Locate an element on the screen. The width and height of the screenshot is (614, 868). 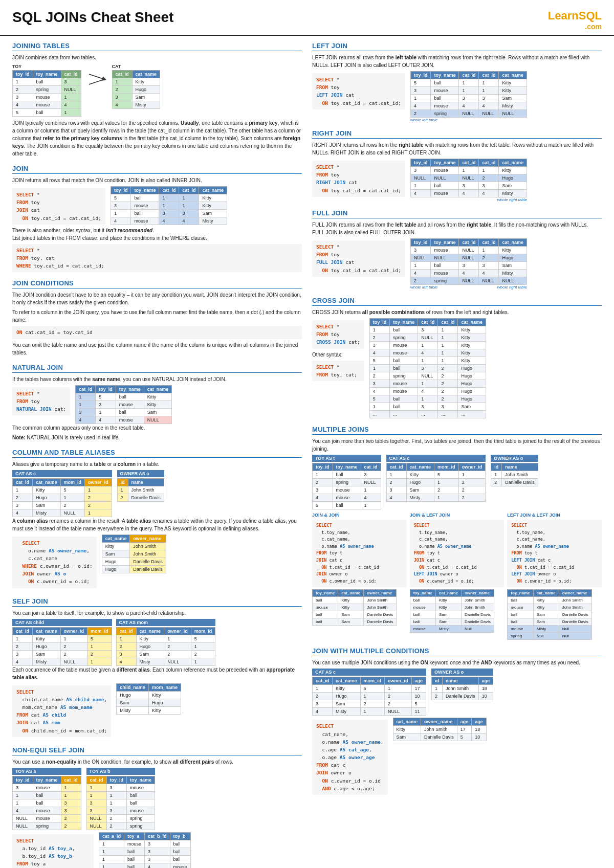
non-equi-result: cat_a_id toy_a cat_b_id toy_b 1mouse3bal… is located at coordinates (145, 850).